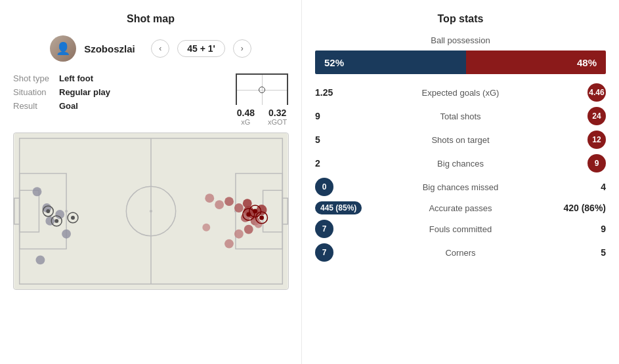 Image resolution: width=619 pixels, height=364 pixels. Describe the element at coordinates (118, 94) in the screenshot. I see `shot-details: Shot type Left foot Situation Regular pl…` at that location.